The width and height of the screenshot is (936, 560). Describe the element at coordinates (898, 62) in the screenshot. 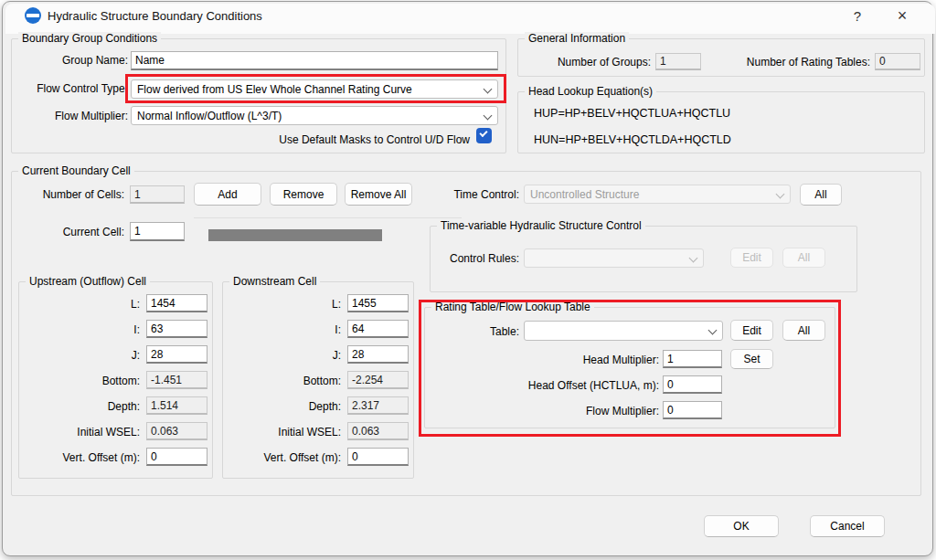

I see `number-of-rating-tables-input` at that location.